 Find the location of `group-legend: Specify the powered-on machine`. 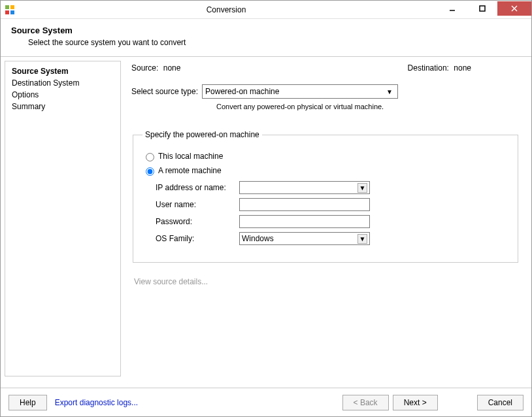

group-legend: Specify the powered-on machine is located at coordinates (203, 135).